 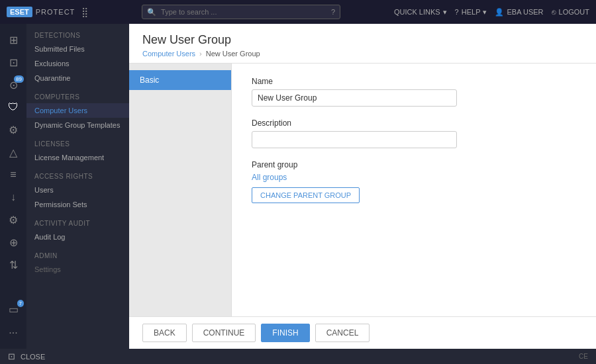 I want to click on page-header: New User Group Computer Users › New User…, so click(x=363, y=44).